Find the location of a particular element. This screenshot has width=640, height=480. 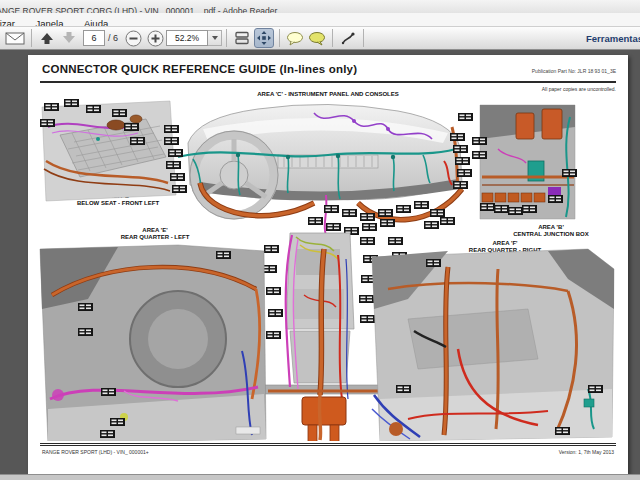

menubar: Visualizar Janela Ajuda is located at coordinates (320, 20).